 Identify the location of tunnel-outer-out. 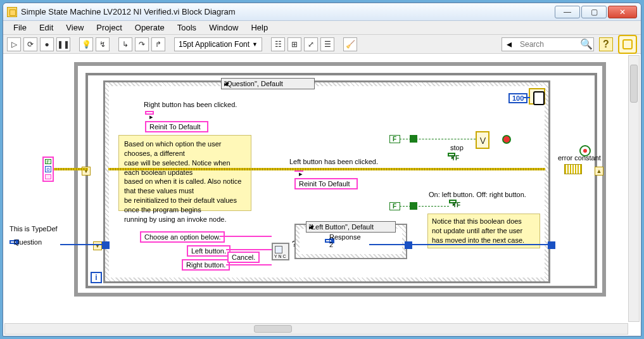
(552, 245).